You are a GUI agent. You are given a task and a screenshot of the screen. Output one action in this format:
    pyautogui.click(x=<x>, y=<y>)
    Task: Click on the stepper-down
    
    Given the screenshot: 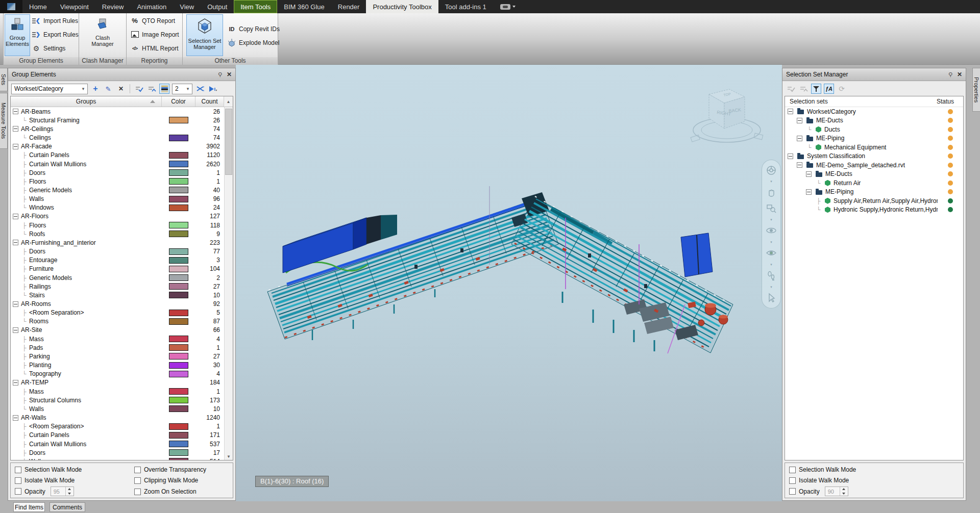 What is the action you would take?
    pyautogui.click(x=69, y=494)
    